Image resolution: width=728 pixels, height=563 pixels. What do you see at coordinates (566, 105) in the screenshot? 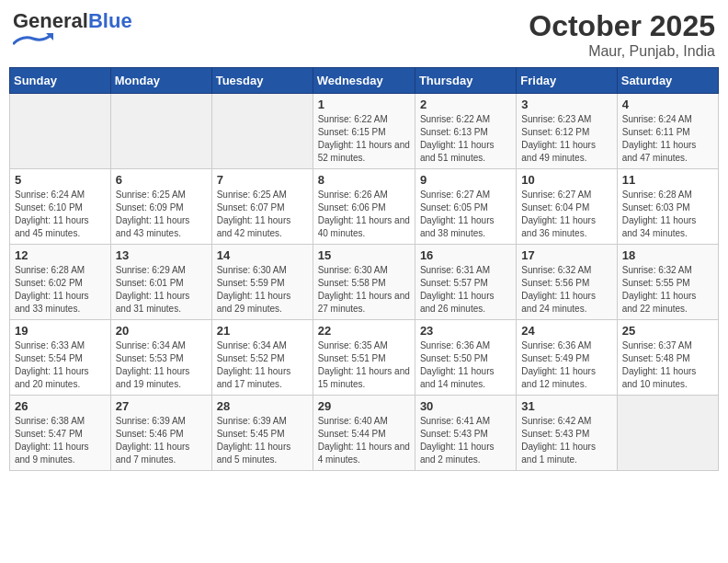
I see `day-number: 3` at bounding box center [566, 105].